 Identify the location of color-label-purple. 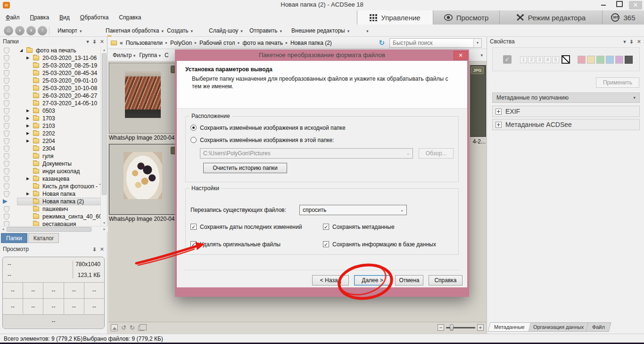
(619, 59).